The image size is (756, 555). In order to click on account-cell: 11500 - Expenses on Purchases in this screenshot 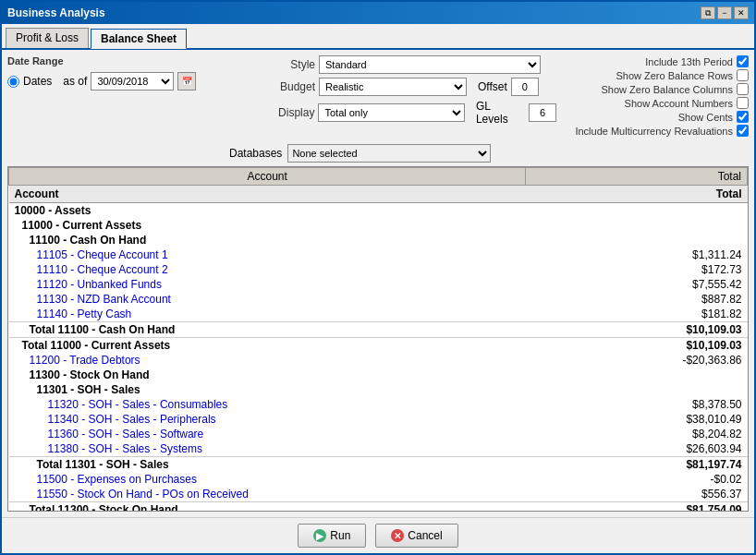, I will do `click(268, 479)`.